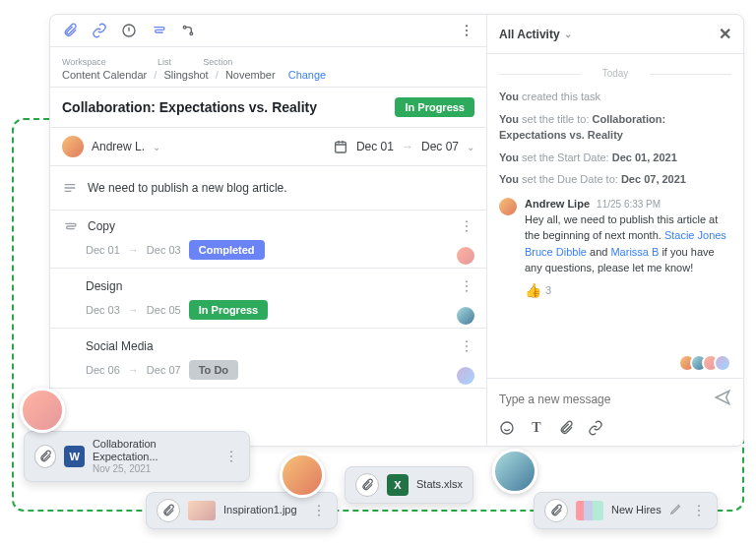  What do you see at coordinates (723, 399) in the screenshot?
I see `send-icon` at bounding box center [723, 399].